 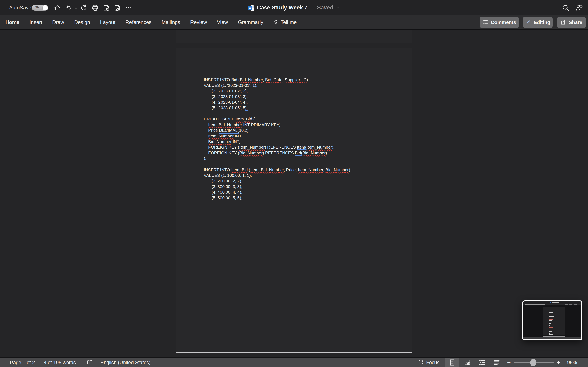 What do you see at coordinates (298, 158) in the screenshot?
I see `text-line: );` at bounding box center [298, 158].